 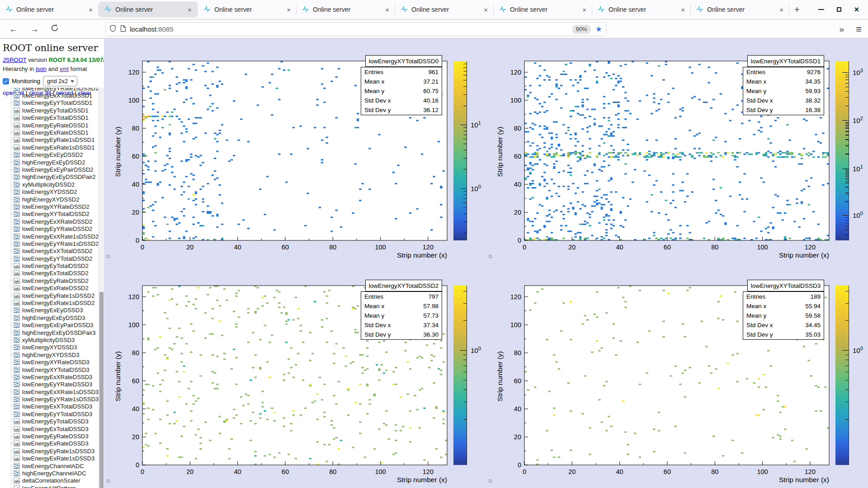 What do you see at coordinates (856, 9) in the screenshot?
I see `window-close-button: ×` at bounding box center [856, 9].